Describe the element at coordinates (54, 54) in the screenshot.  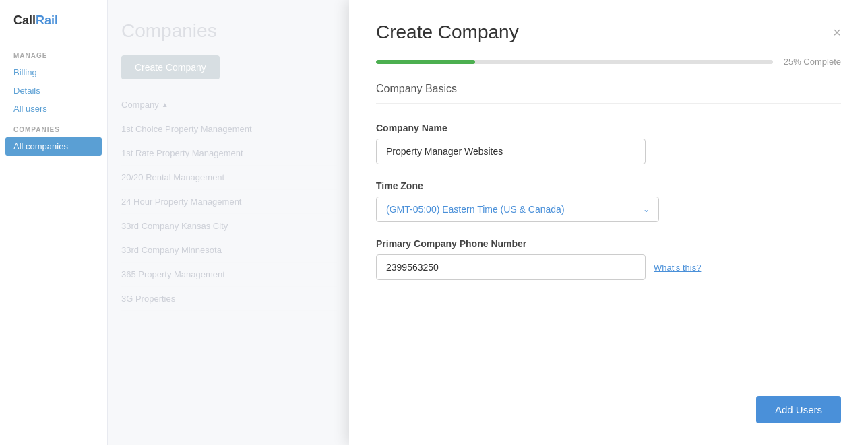
I see `manage-section-label: MANAGE` at that location.